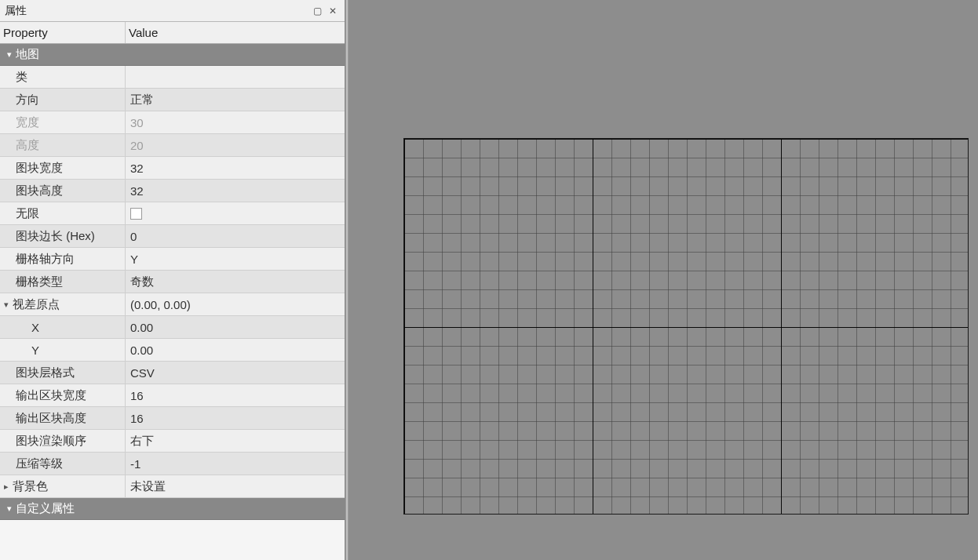  What do you see at coordinates (46, 259) in the screenshot?
I see `prop-label: 栅格轴方向` at bounding box center [46, 259].